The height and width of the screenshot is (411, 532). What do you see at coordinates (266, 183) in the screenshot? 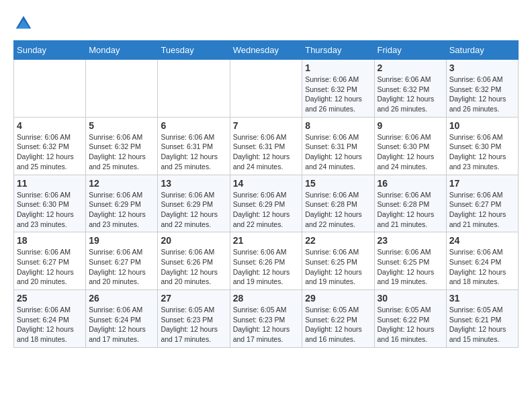
I see `day-number: 14` at bounding box center [266, 183].